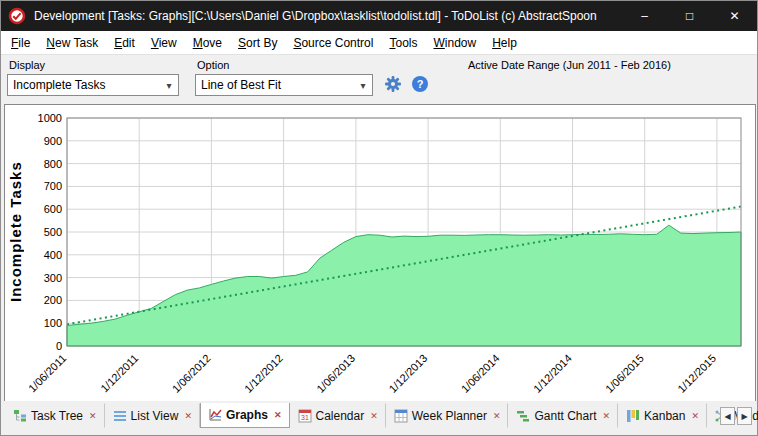 The width and height of the screenshot is (758, 436). What do you see at coordinates (59, 346) in the screenshot?
I see `svg-text: 0` at bounding box center [59, 346].